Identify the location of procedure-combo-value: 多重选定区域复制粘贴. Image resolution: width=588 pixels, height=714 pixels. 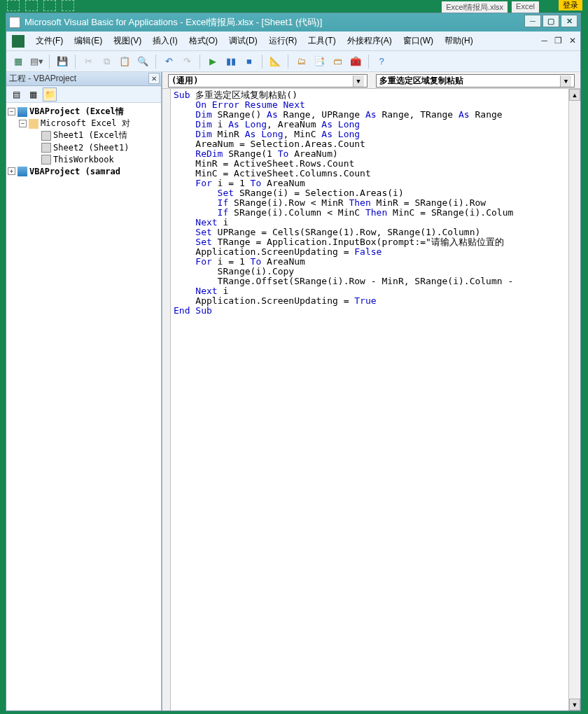
(421, 81).